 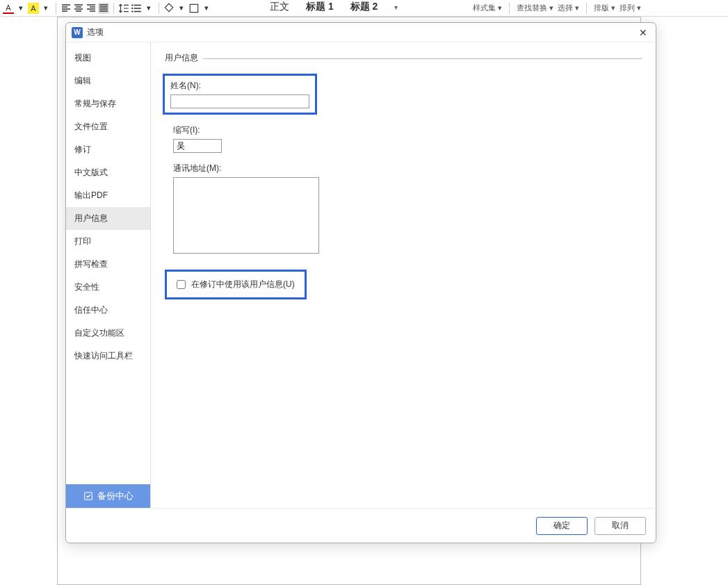 I want to click on name-input, so click(x=240, y=101).